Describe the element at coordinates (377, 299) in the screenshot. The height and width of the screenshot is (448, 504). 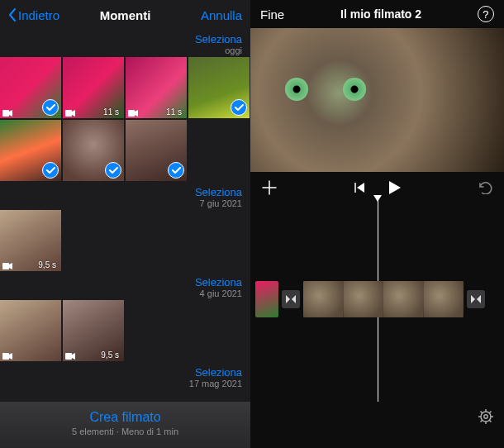
I see `clip-track` at that location.